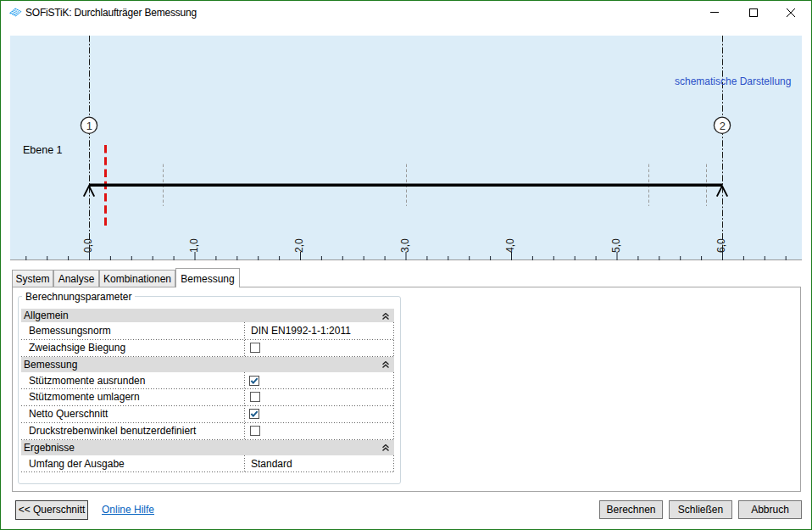  I want to click on svg-text: 2,0, so click(299, 246).